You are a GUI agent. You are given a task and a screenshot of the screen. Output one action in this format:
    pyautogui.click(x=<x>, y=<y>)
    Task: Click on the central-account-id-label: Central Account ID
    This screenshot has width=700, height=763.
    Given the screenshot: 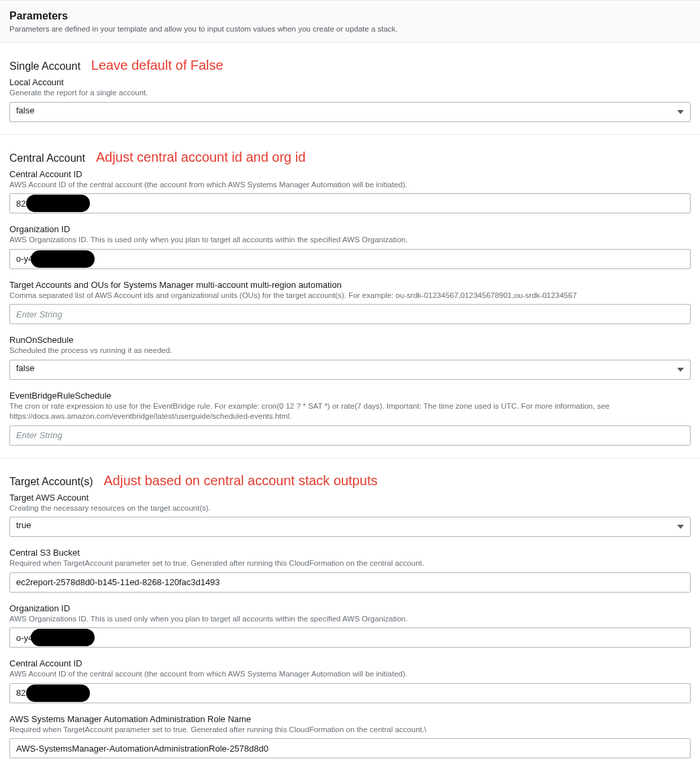 What is the action you would take?
    pyautogui.click(x=350, y=174)
    